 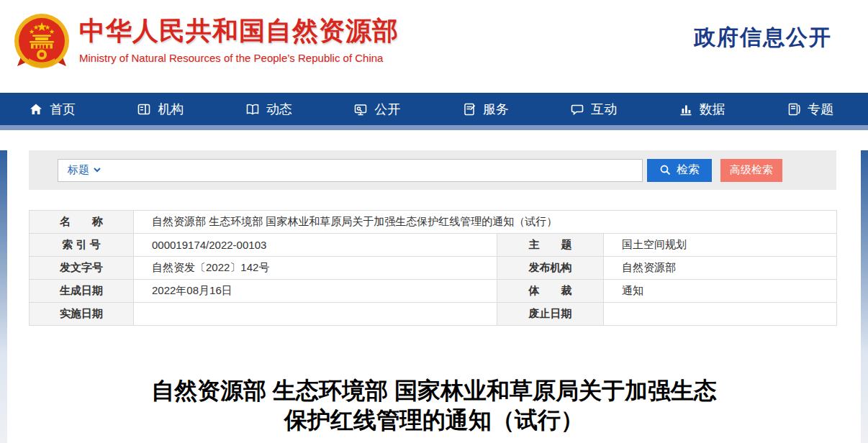 I want to click on document-title: 自然资源部 生态环境部 国家林业和草原局关于加强生态 保护红线管理的通知（试行）, so click(x=434, y=406).